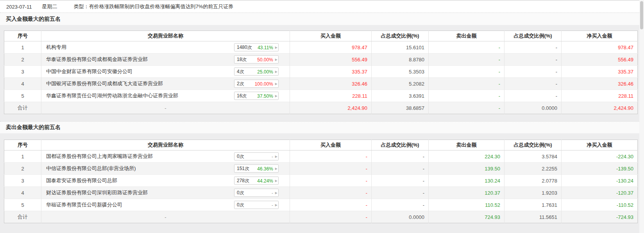 This screenshot has height=233, width=644. What do you see at coordinates (533, 181) in the screenshot?
I see `sell-ratio: 2.0778` at bounding box center [533, 181].